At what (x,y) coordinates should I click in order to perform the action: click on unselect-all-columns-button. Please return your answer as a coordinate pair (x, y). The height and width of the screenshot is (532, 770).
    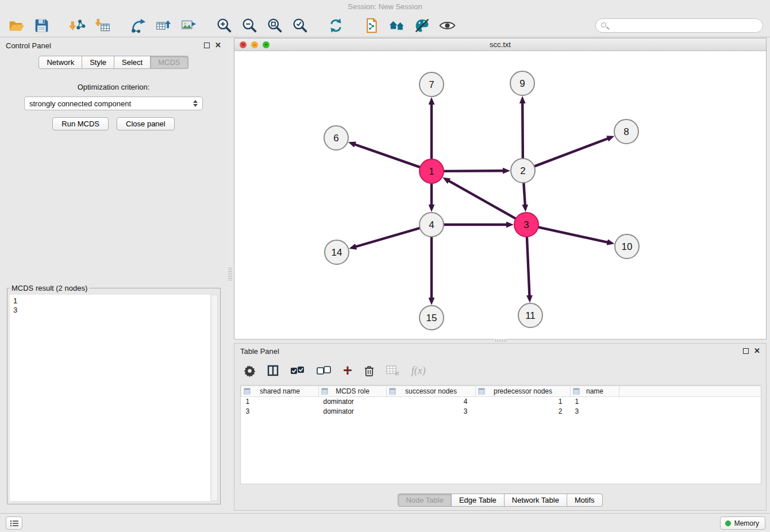
    Looking at the image, I should click on (324, 371).